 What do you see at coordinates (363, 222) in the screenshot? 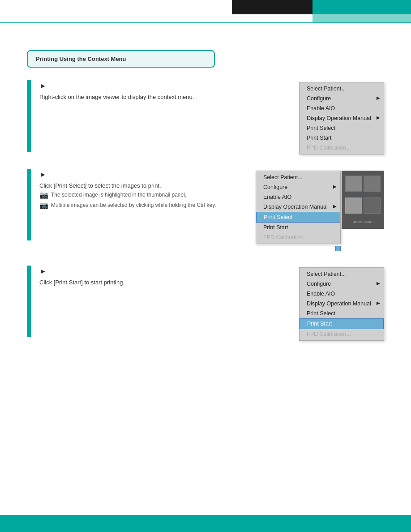
I see `thumb-info-bar: 4095 / 2048` at bounding box center [363, 222].